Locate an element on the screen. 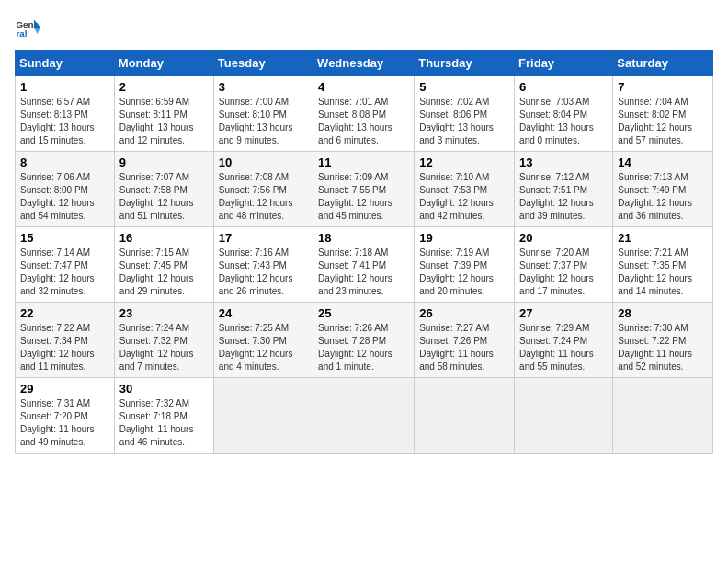  day-number: 30 is located at coordinates (164, 388).